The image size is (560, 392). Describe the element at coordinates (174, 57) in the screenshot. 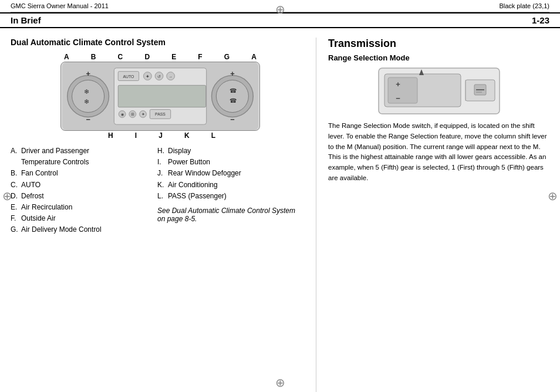

I see `label-E: E` at that location.